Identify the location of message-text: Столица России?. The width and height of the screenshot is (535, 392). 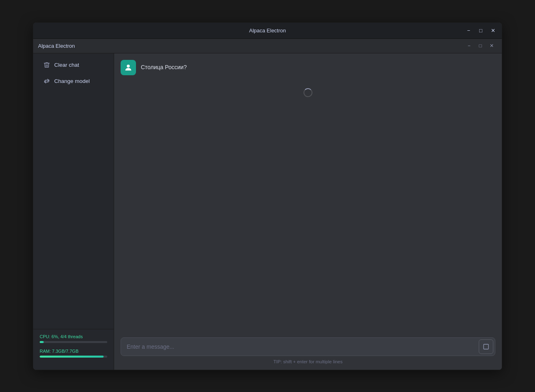
(163, 66).